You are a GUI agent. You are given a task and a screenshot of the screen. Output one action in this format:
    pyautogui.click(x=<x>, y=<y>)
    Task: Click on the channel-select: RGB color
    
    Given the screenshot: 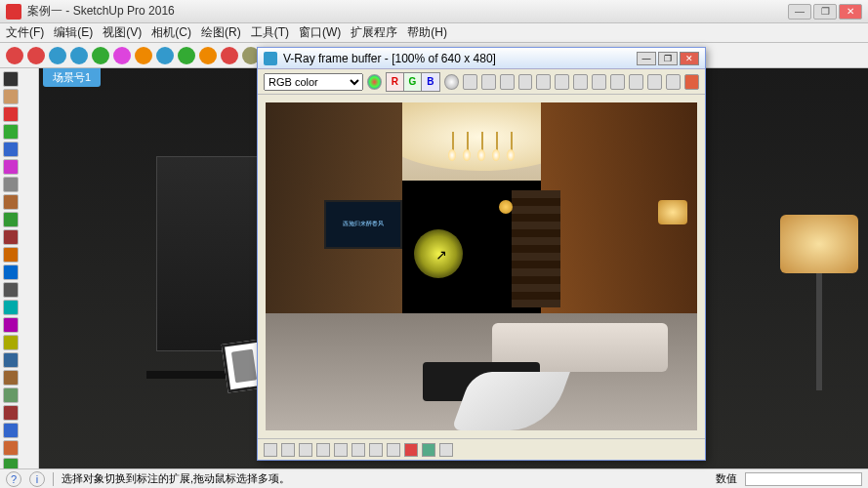 What is the action you would take?
    pyautogui.click(x=313, y=82)
    